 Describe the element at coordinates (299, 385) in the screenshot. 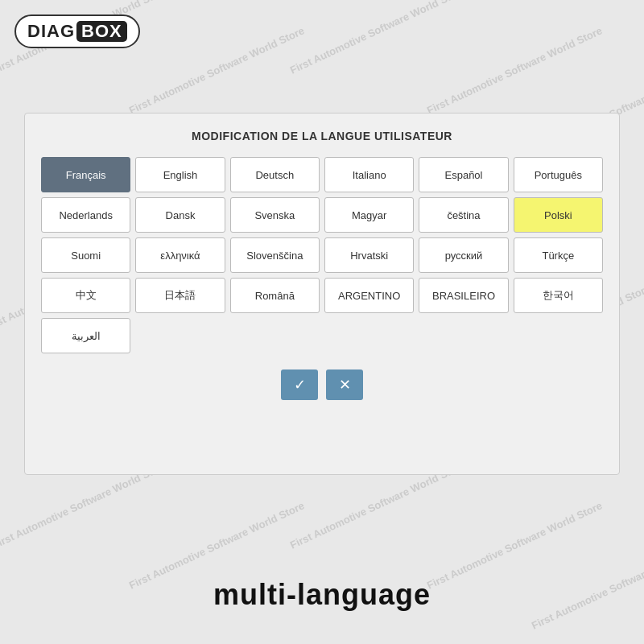

I see `confirm-button: ✓` at that location.